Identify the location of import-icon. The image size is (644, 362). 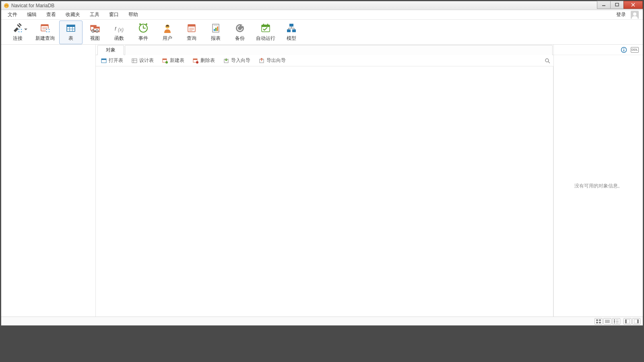
(226, 61).